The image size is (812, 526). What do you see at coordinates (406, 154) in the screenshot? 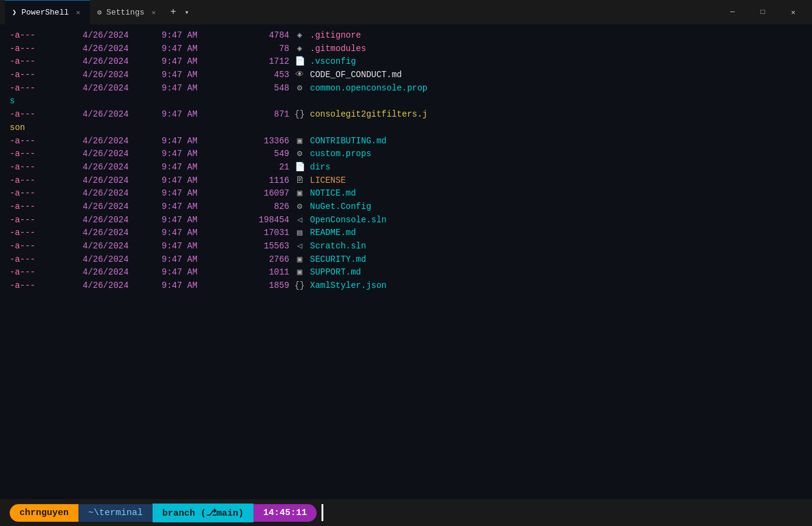
I see `table-row: -a--- 4/26/2024 9:47 AM 549 ⚙ custom.pro…` at bounding box center [406, 154].